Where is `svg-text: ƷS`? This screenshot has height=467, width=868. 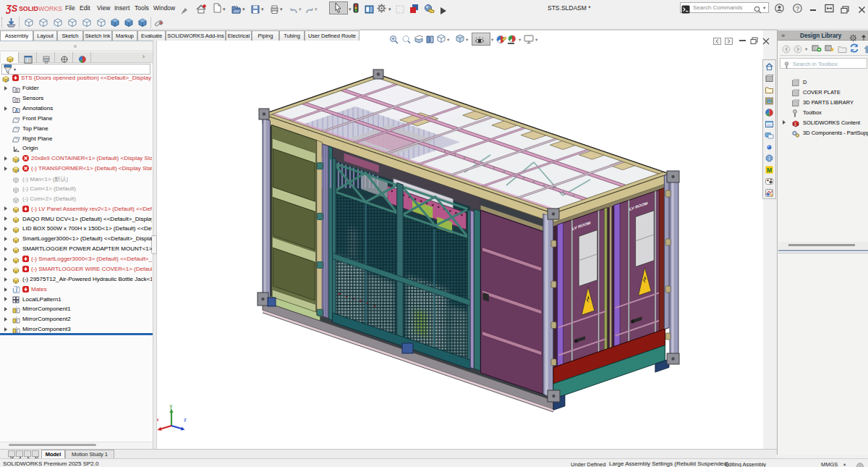 svg-text: ƷS is located at coordinates (12, 9).